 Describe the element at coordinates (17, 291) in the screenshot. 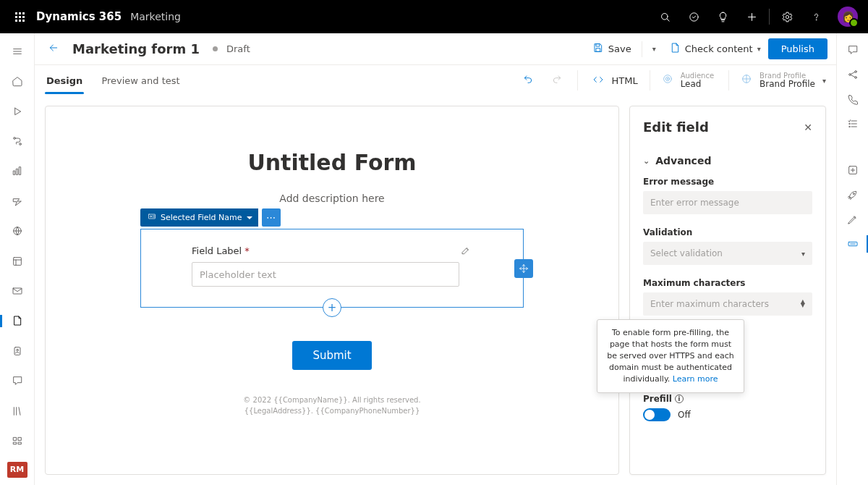

I see `email-icon` at that location.